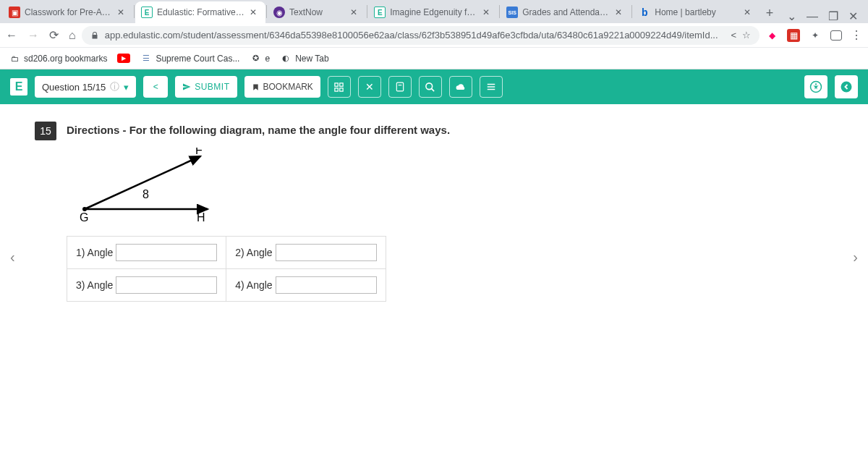 The height and width of the screenshot is (458, 868). What do you see at coordinates (370, 87) in the screenshot?
I see `clear-button: ✕` at bounding box center [370, 87].